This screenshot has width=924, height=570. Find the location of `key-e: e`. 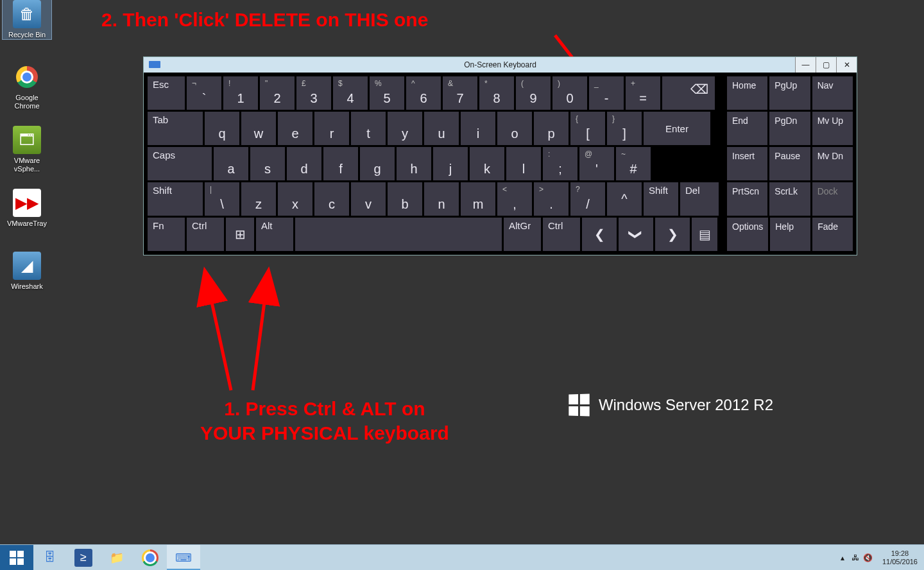

key-e: e is located at coordinates (295, 128).